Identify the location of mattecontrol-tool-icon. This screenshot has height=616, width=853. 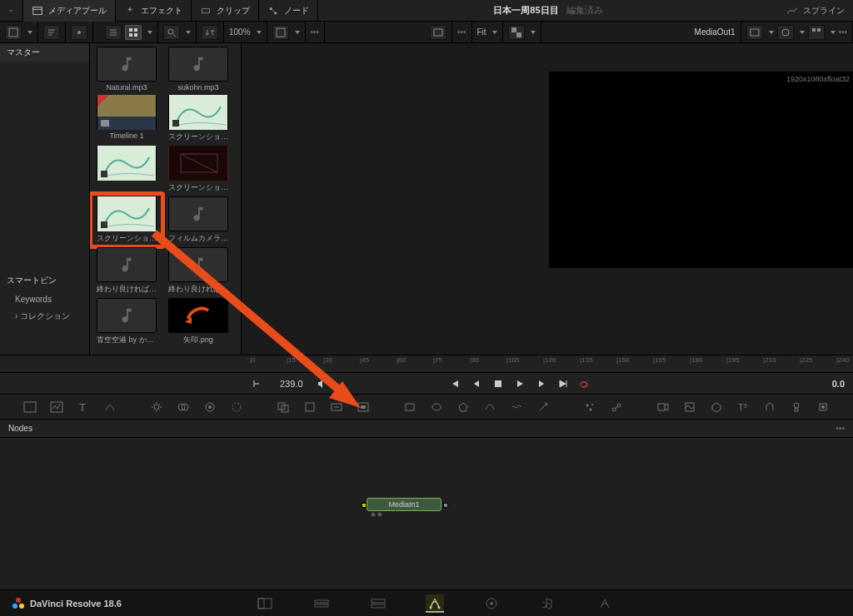
(363, 407).